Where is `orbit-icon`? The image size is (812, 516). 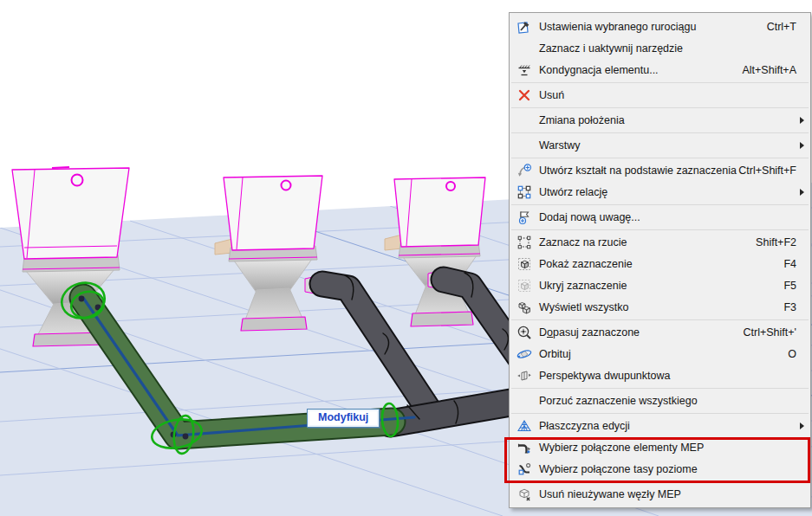 orbit-icon is located at coordinates (524, 353).